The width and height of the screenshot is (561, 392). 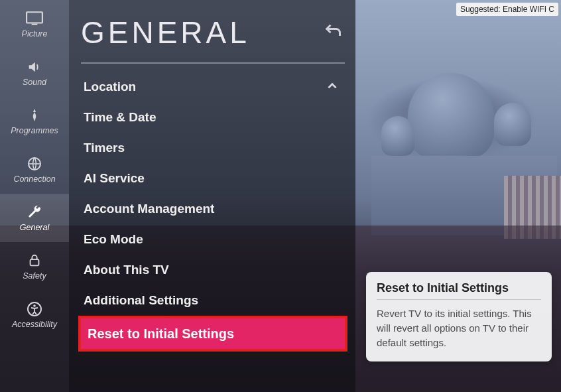 I want to click on back-button, so click(x=333, y=33).